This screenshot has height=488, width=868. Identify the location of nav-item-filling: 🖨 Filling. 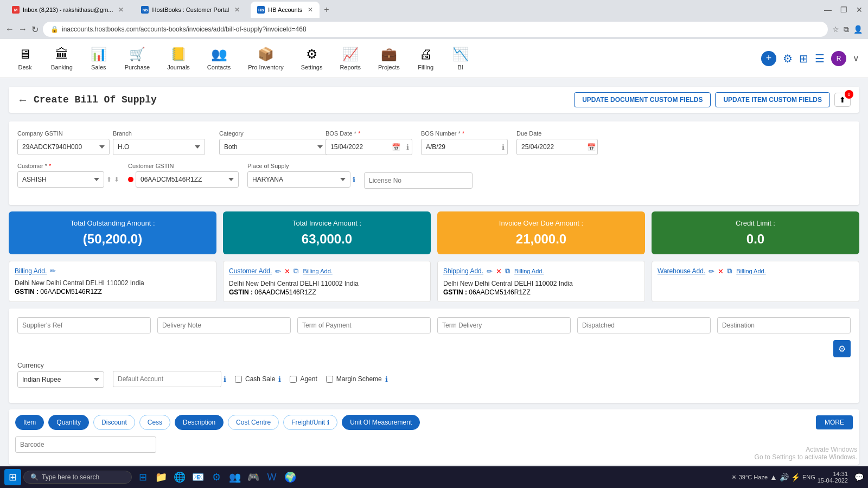
(426, 59).